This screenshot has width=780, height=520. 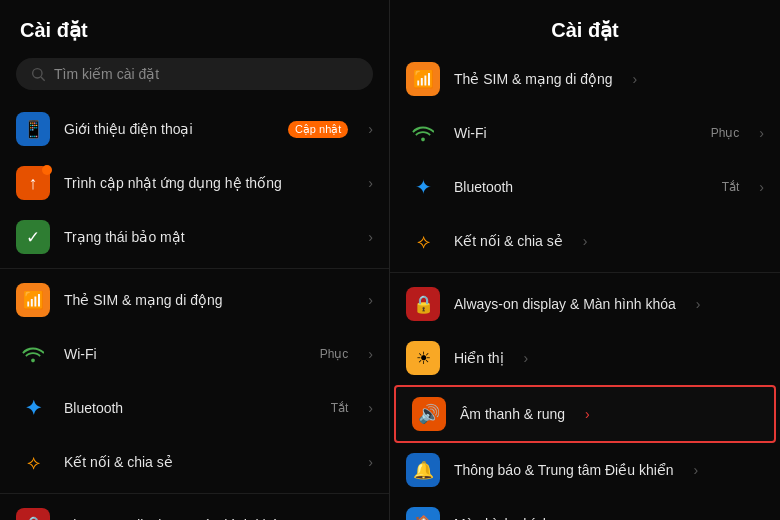 I want to click on r-bluetooth-label: Bluetooth, so click(x=484, y=187).